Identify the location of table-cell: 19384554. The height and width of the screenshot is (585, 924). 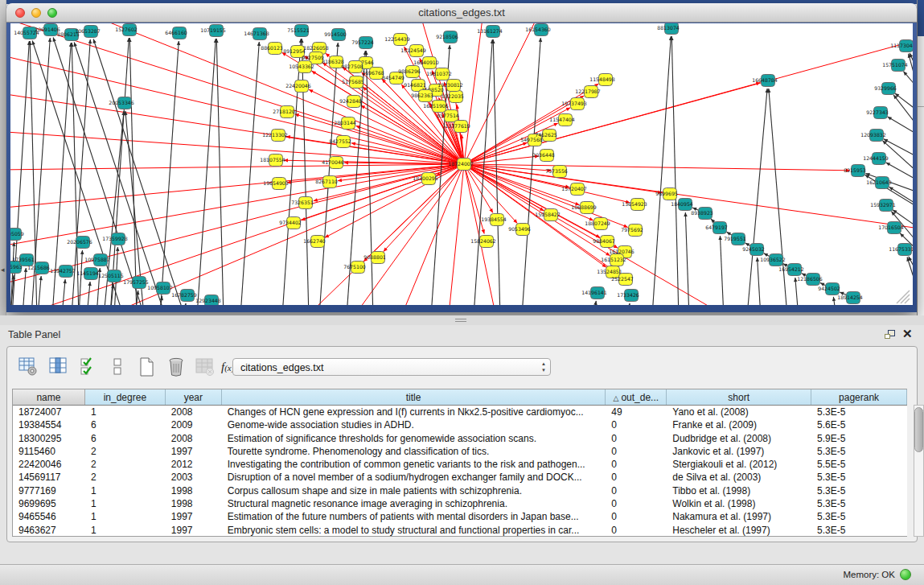
(49, 425).